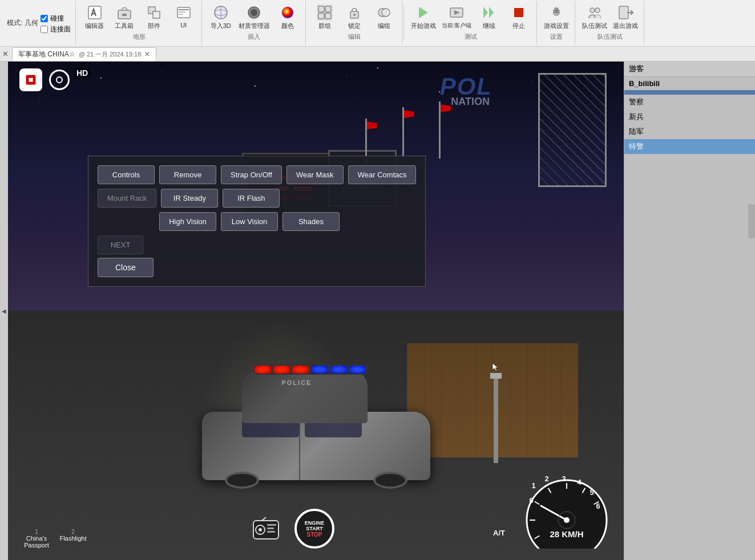 This screenshot has width=755, height=560. What do you see at coordinates (257, 221) in the screenshot?
I see `gear-row-3: High Vision Low Vision Shades` at bounding box center [257, 221].